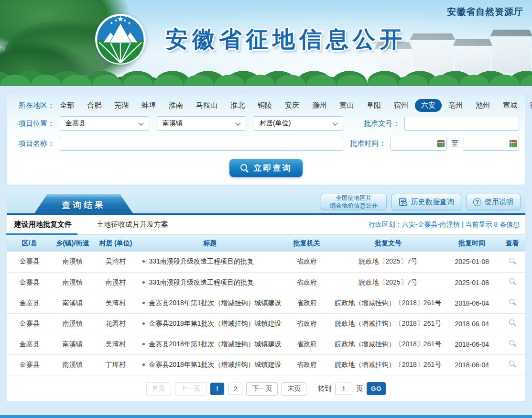 The height and width of the screenshot is (418, 532). I want to click on tab-approval-documents: 建设用地批复文件, so click(43, 225).